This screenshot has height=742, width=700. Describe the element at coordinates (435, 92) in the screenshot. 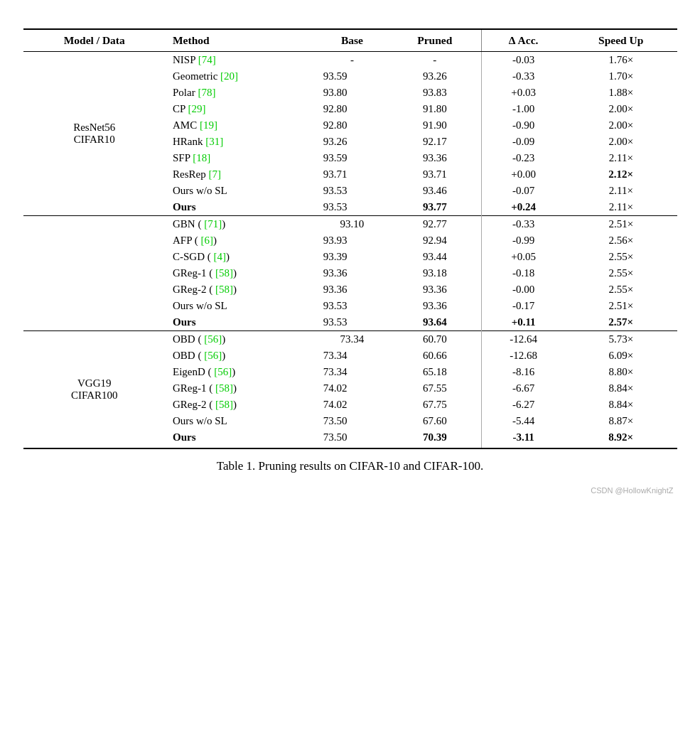

I see `pruned-cell: 93.83` at that location.